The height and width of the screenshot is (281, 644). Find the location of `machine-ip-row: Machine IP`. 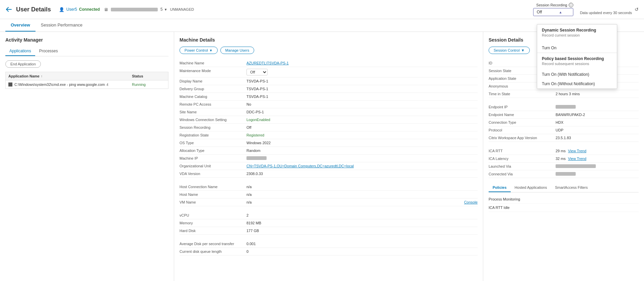

machine-ip-row: Machine IP is located at coordinates (329, 158).